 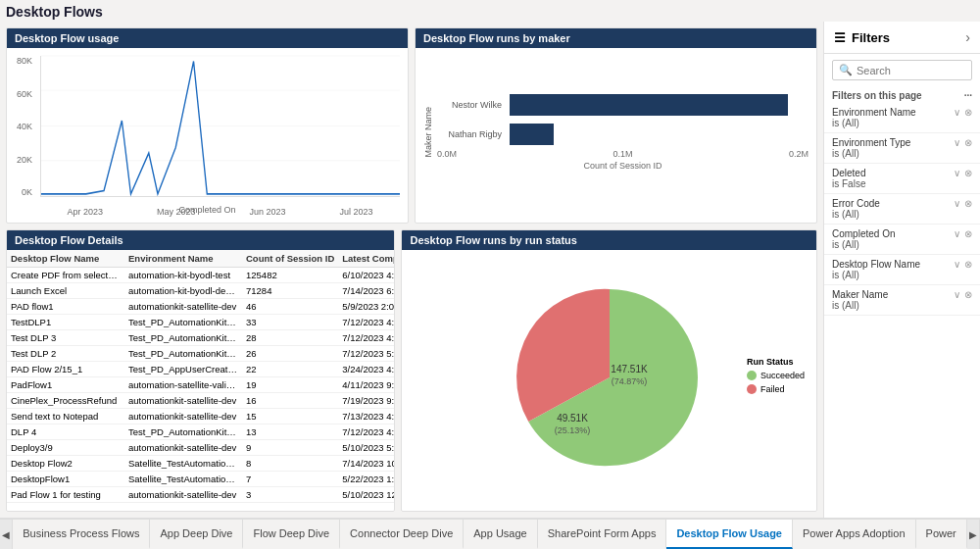 I want to click on maker-y-label: Maker Name, so click(x=428, y=132).